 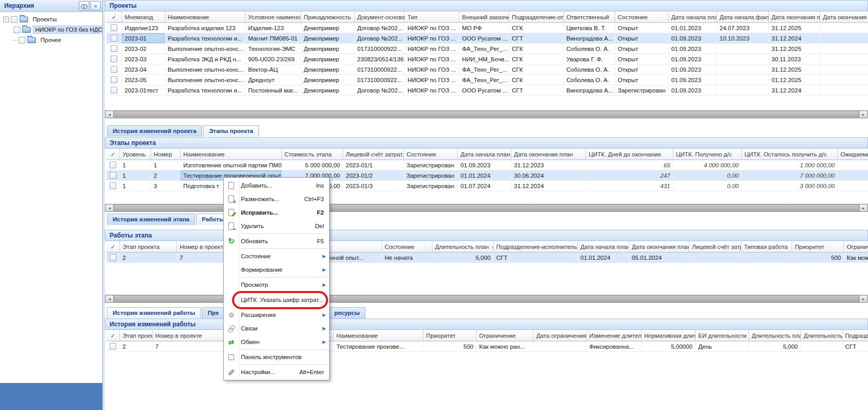 What do you see at coordinates (155, 131) in the screenshot?
I see `tab-project-history: История изменений проекта` at bounding box center [155, 131].